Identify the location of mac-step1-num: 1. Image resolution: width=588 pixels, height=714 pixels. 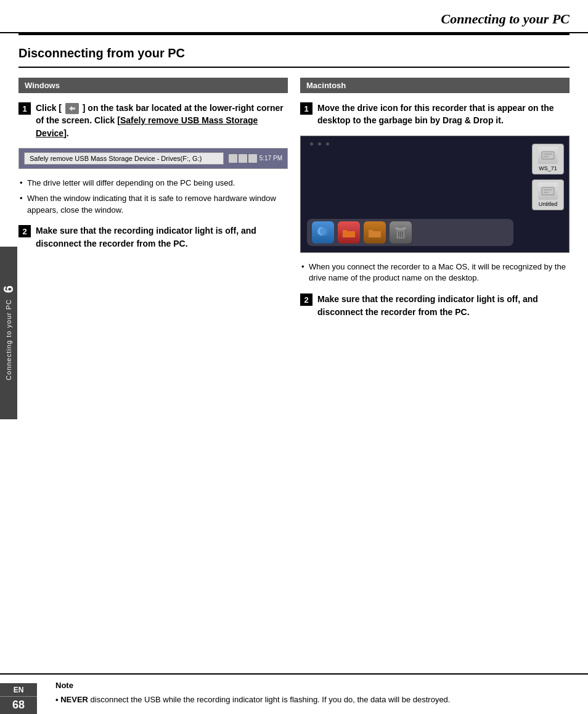
(306, 109).